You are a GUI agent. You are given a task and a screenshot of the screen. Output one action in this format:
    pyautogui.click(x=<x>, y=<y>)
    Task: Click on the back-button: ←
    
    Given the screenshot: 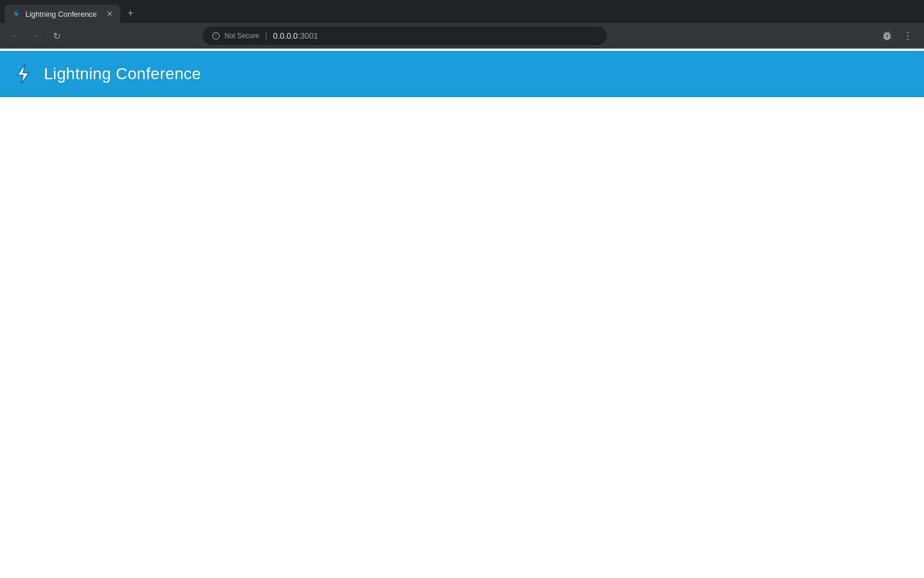 What is the action you would take?
    pyautogui.click(x=15, y=36)
    